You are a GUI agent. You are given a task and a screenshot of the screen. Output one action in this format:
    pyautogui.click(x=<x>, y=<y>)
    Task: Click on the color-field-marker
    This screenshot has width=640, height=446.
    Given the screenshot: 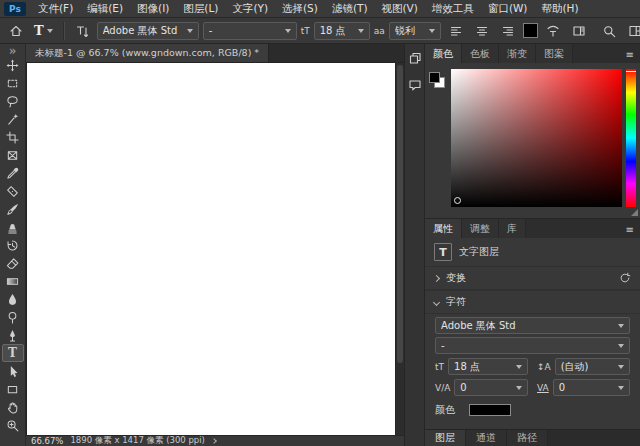 What is the action you would take?
    pyautogui.click(x=458, y=200)
    